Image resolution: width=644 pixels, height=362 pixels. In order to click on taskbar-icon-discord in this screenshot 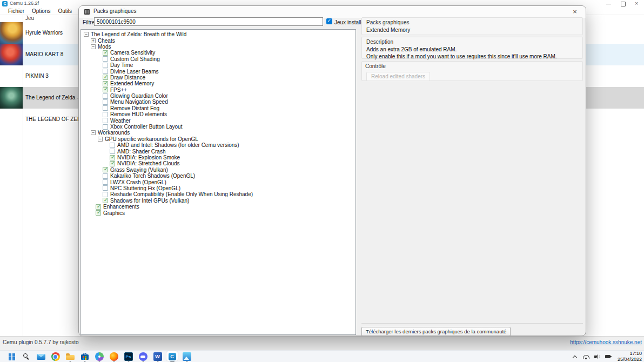, I will do `click(143, 357)`.